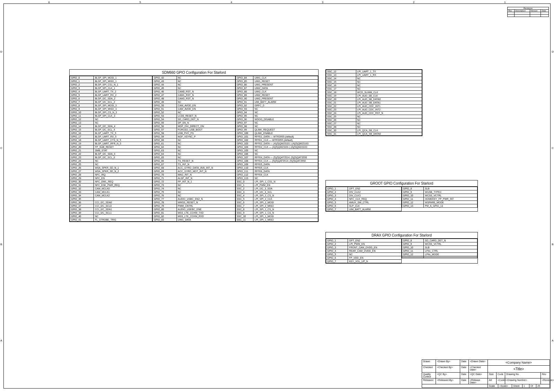 Image resolution: width=554 pixels, height=392 pixels. What do you see at coordinates (277, 147) in the screenshot?
I see `table-row: GPIO_104RFFE2_CLK — (4)(5)QM23101 | (4)(…` at bounding box center [277, 147].